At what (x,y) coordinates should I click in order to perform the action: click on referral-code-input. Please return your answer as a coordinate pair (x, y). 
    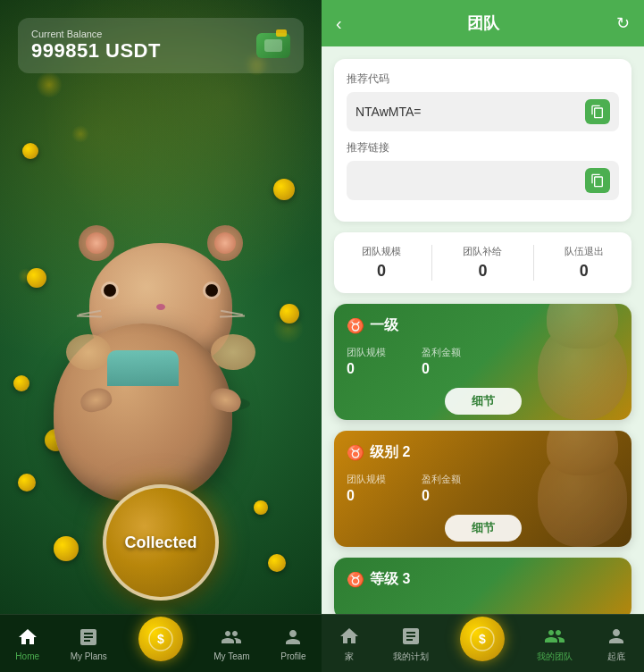
    Looking at the image, I should click on (470, 112).